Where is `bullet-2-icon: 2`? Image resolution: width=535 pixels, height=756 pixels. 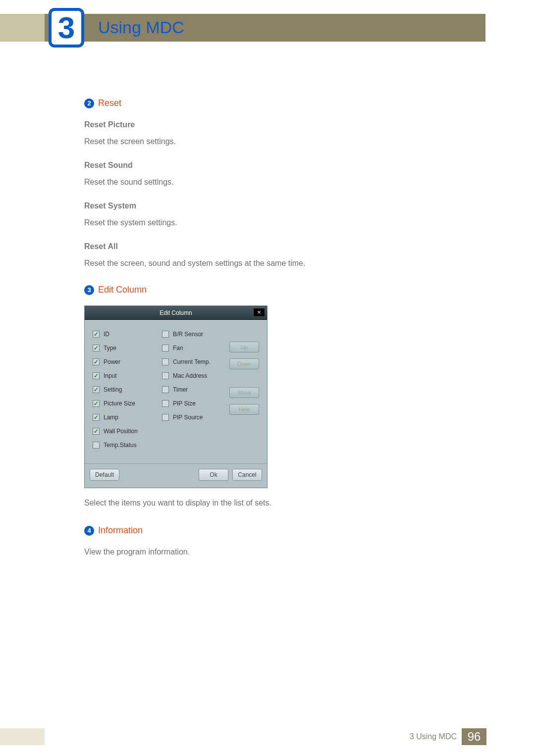 bullet-2-icon: 2 is located at coordinates (89, 103).